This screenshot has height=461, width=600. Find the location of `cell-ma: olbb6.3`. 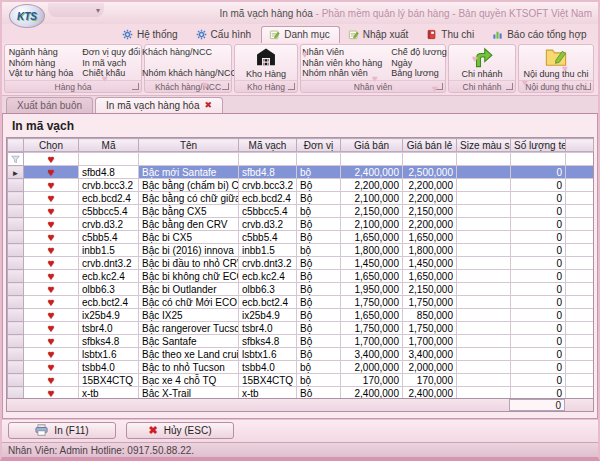

cell-ma: olbb6.3 is located at coordinates (109, 290).